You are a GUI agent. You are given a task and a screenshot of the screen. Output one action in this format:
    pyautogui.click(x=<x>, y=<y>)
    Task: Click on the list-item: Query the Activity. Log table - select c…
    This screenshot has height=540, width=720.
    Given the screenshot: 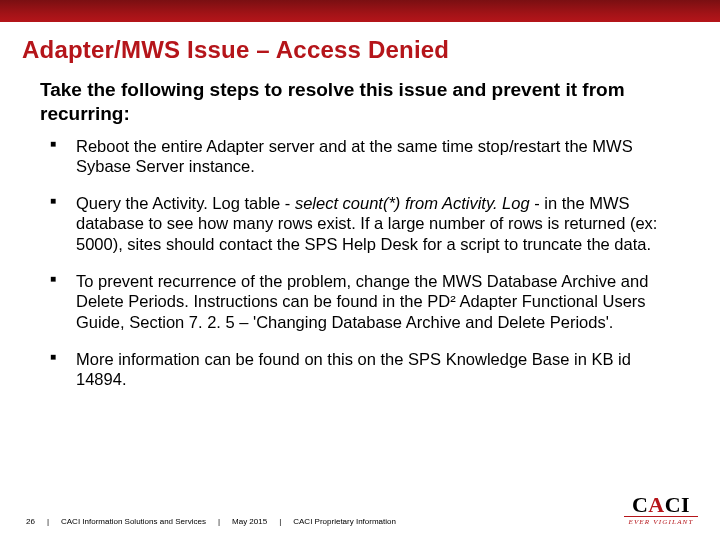 What is the action you would take?
    pyautogui.click(x=363, y=224)
    